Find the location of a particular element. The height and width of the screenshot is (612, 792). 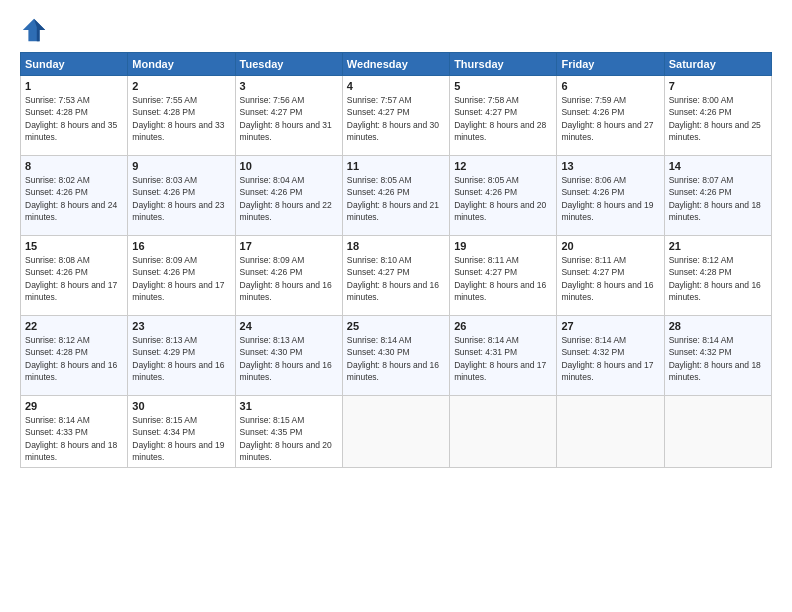

table-row: 20 Sunrise: 8:11 AM Sunset: 4:27 PM Dayl… is located at coordinates (610, 276).